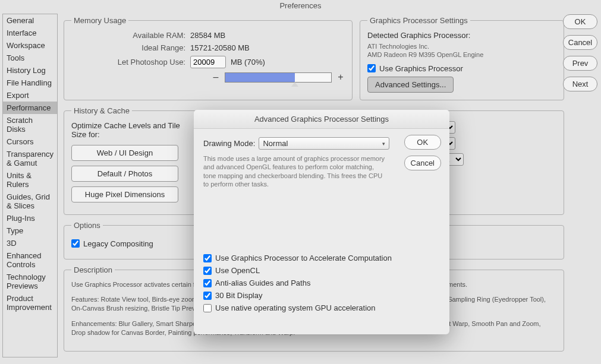 This screenshot has width=601, height=364. I want to click on opencl-label: Use OpenCL, so click(238, 271).